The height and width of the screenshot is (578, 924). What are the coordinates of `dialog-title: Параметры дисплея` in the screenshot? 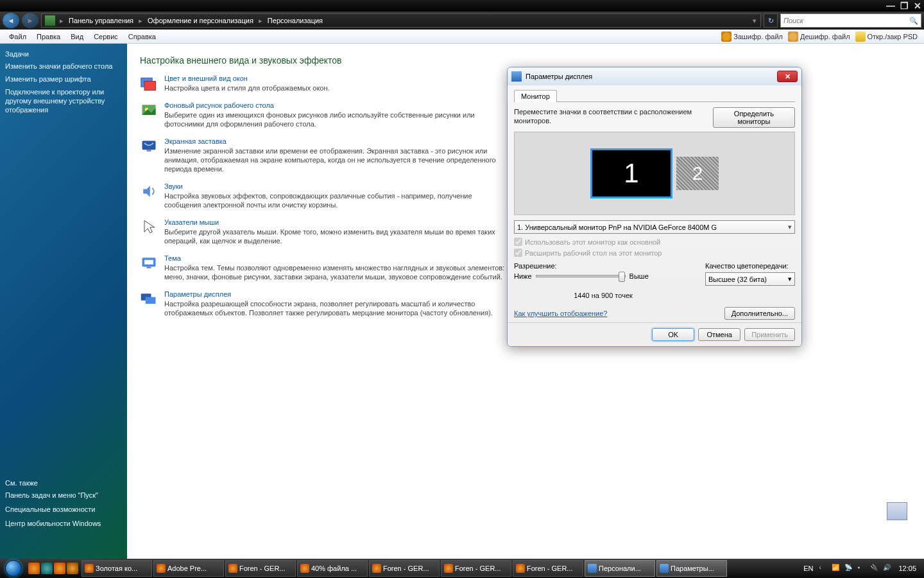 It's located at (651, 76).